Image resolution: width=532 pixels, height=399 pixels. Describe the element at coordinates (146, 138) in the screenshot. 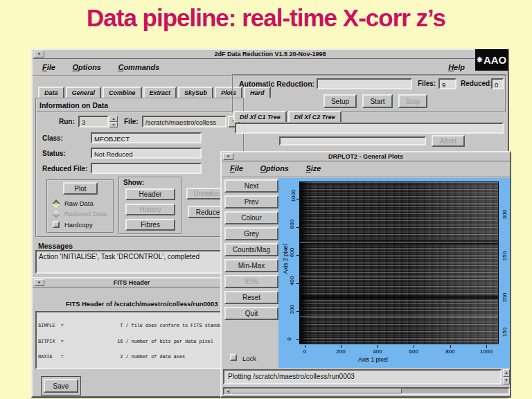

I see `class-field: MFOBJECT` at that location.